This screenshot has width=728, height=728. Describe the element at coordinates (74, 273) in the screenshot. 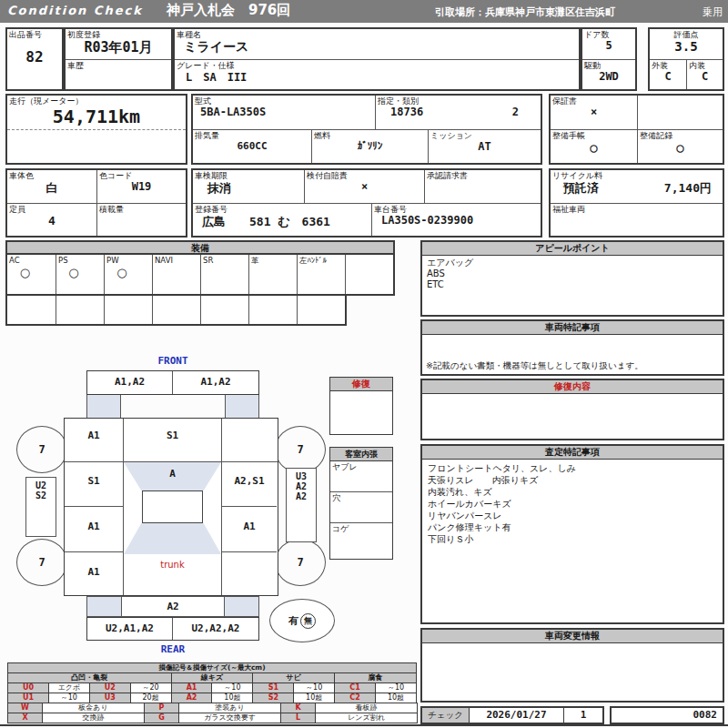

I see `equipment-mark-ps: ○` at that location.